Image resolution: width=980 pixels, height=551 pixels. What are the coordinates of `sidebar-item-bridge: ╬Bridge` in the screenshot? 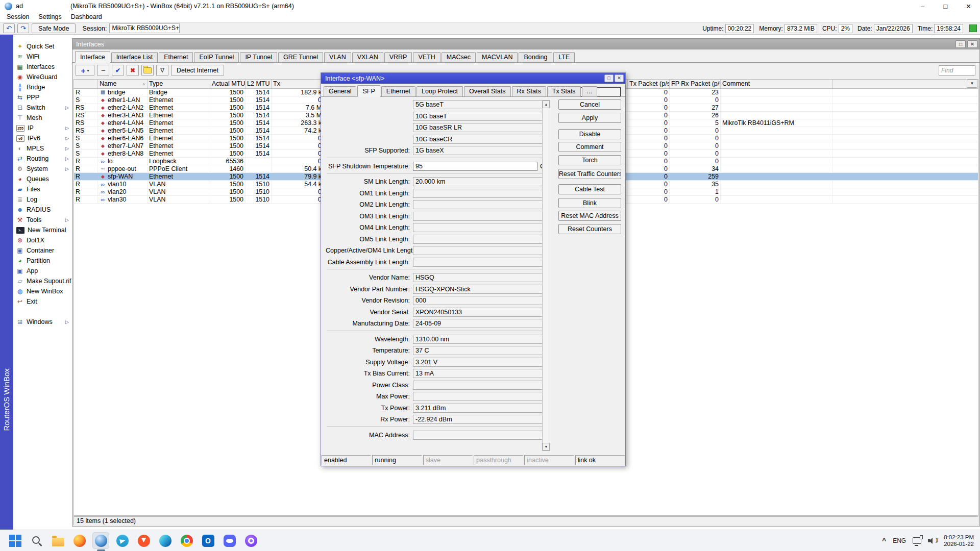 It's located at (43, 87).